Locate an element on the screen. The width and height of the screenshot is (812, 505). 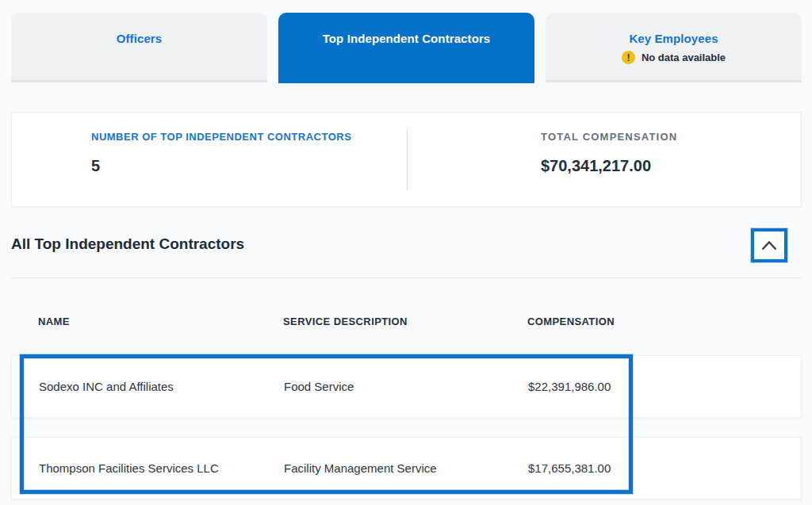
summary-total-value: $70,341,217.00 is located at coordinates (671, 166).